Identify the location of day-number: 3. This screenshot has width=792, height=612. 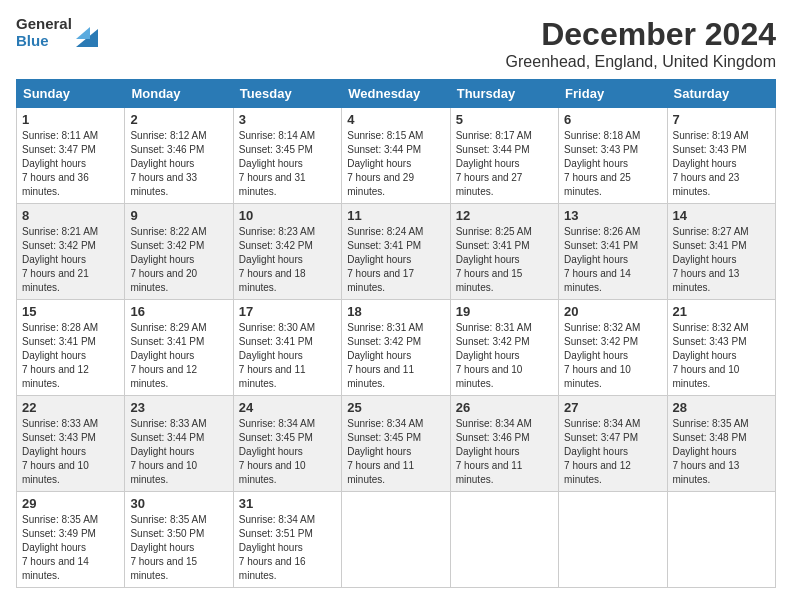
(288, 120).